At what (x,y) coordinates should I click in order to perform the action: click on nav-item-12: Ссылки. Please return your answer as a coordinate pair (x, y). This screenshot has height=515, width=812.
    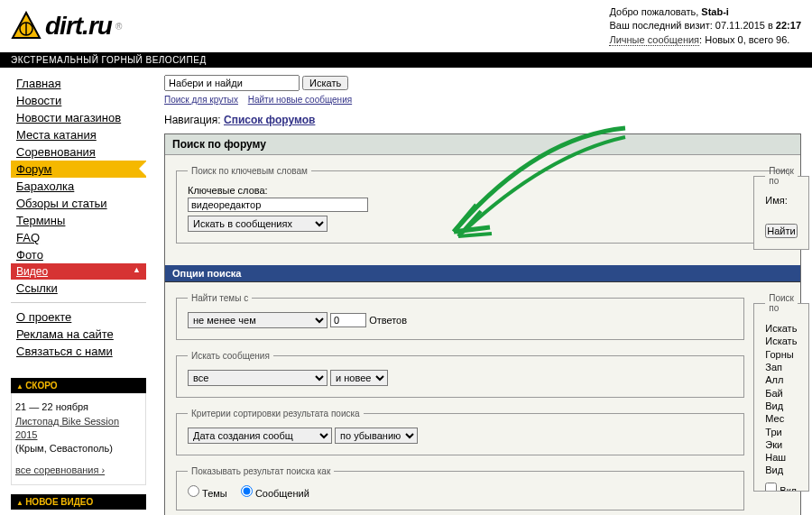
    Looking at the image, I should click on (78, 289).